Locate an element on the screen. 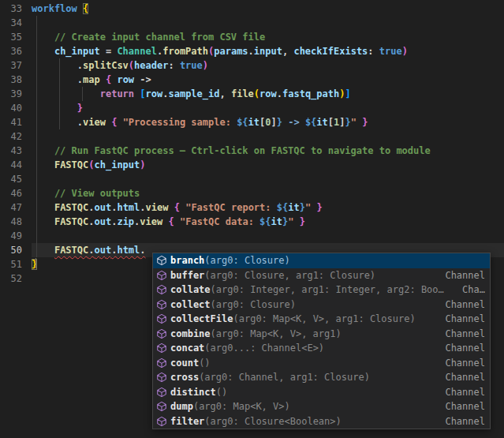 Image resolution: width=504 pixels, height=438 pixels. line-number: 42 is located at coordinates (16, 137).